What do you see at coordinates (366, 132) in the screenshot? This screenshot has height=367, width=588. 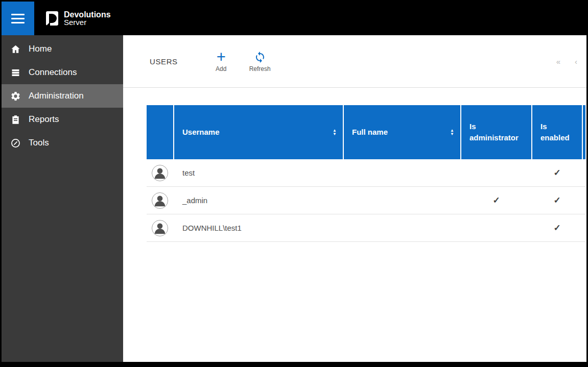 I see `table-header: Username ▲▼ Full name ▲▼ Is administrato…` at bounding box center [366, 132].